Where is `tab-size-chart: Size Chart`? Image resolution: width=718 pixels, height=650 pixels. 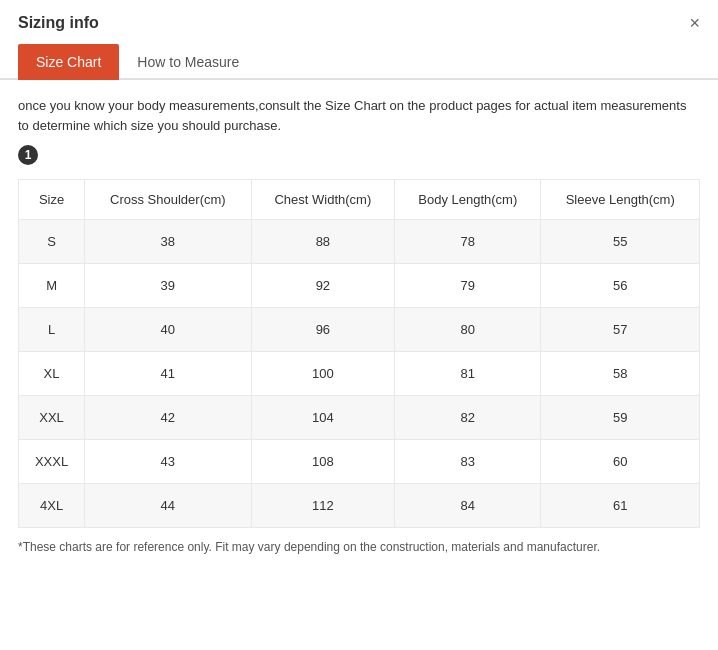 tab-size-chart: Size Chart is located at coordinates (68, 62).